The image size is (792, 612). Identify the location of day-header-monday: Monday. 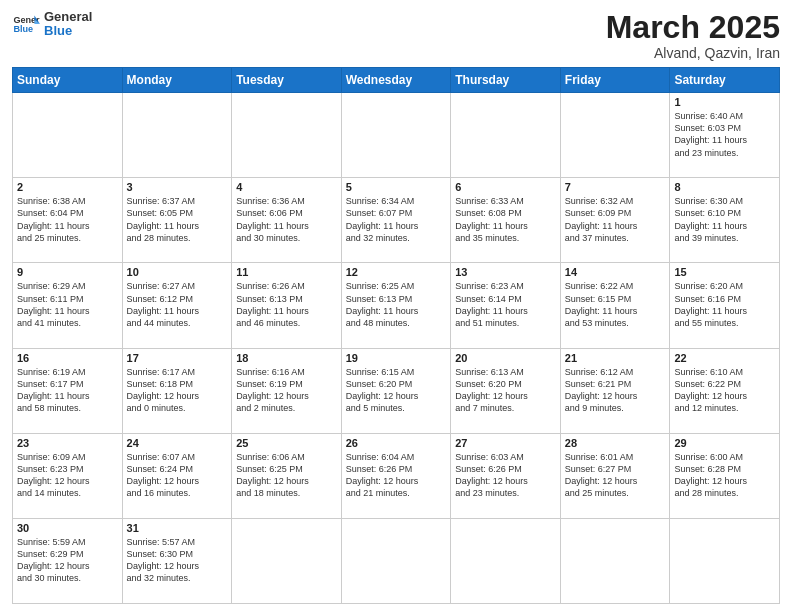
(177, 80).